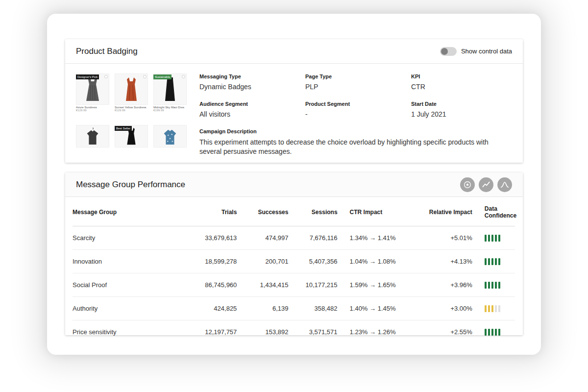 The height and width of the screenshot is (392, 588). I want to click on field-messaging-type: Messaging Type Dynamic Badges, so click(250, 82).